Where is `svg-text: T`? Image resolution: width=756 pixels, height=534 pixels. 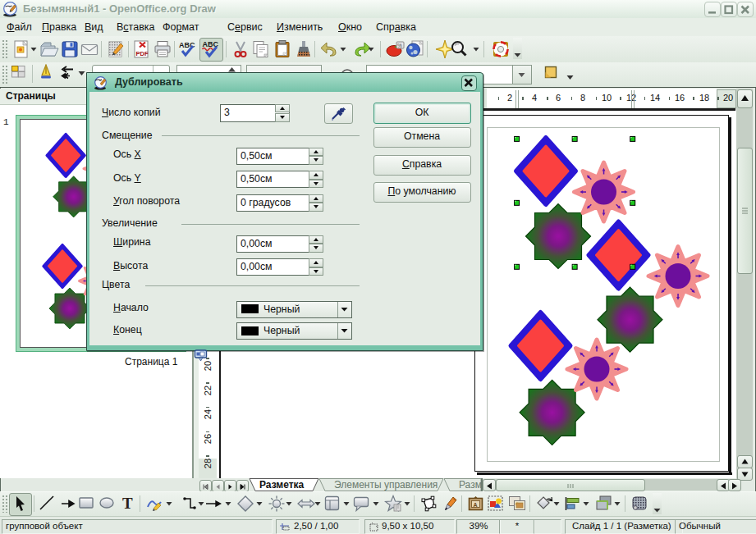
svg-text: T is located at coordinates (128, 503).